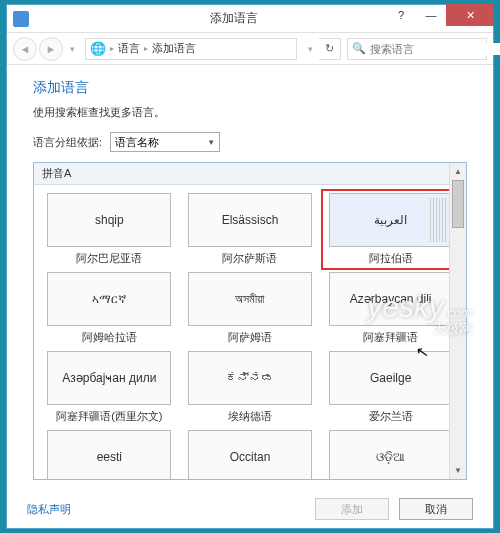  I want to click on language-cell: ኣማርኛ阿姆哈拉语, so click(110, 308).